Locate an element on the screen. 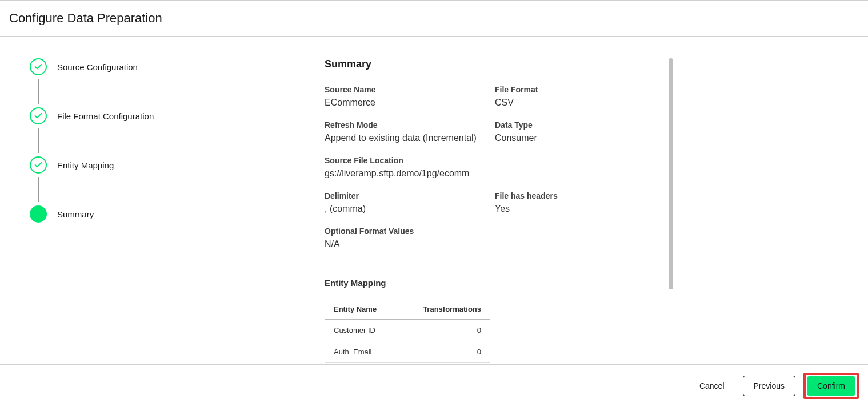 Image resolution: width=868 pixels, height=407 pixels. summary-label: Source Name is located at coordinates (410, 90).